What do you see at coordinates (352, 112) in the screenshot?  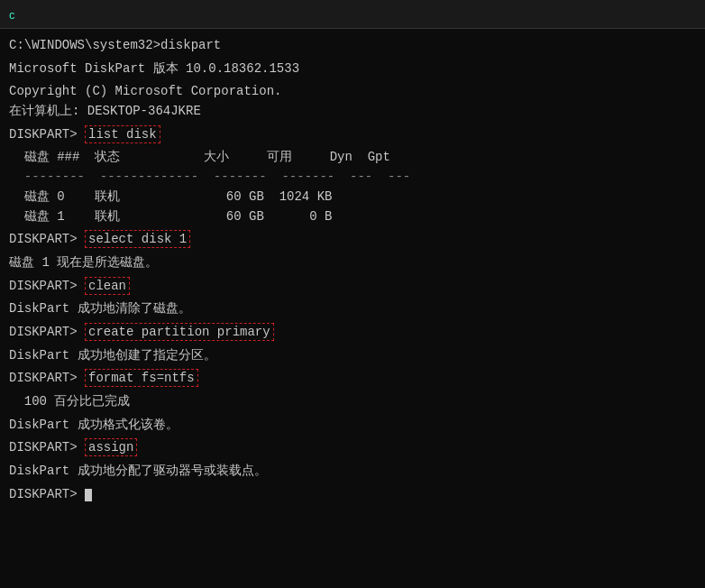 I see `output-line: 在计算机上: DESKTOP-364JKRE` at bounding box center [352, 112].